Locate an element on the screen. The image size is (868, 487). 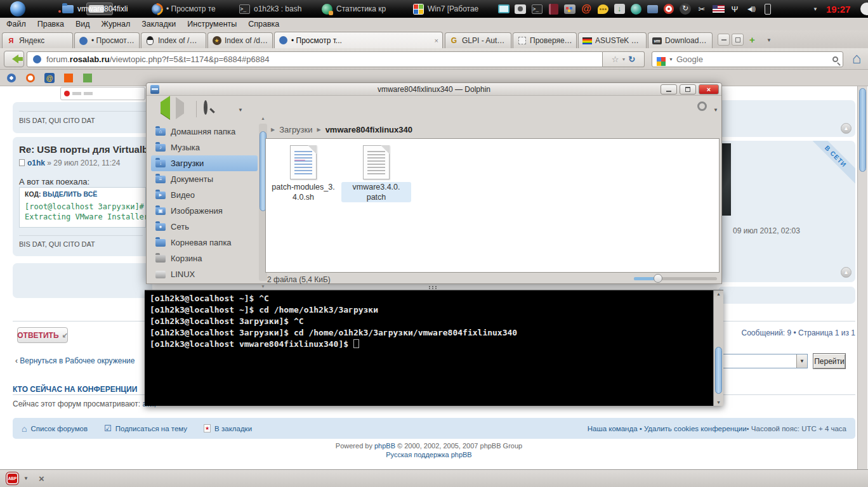
tab-index-downloads: ★ Index of /downl... is located at coordinates (240, 41).